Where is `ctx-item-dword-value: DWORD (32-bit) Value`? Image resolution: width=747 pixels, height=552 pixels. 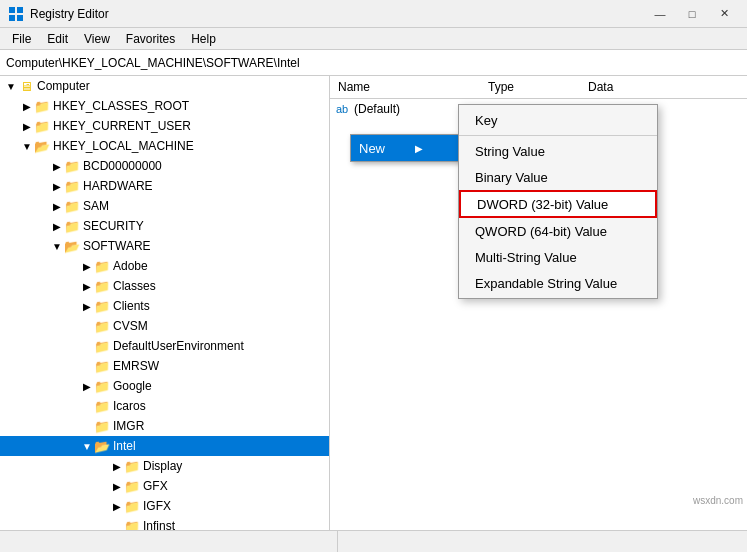
ctx-item-dword-value: DWORD (32-bit) Value is located at coordinates (558, 204).